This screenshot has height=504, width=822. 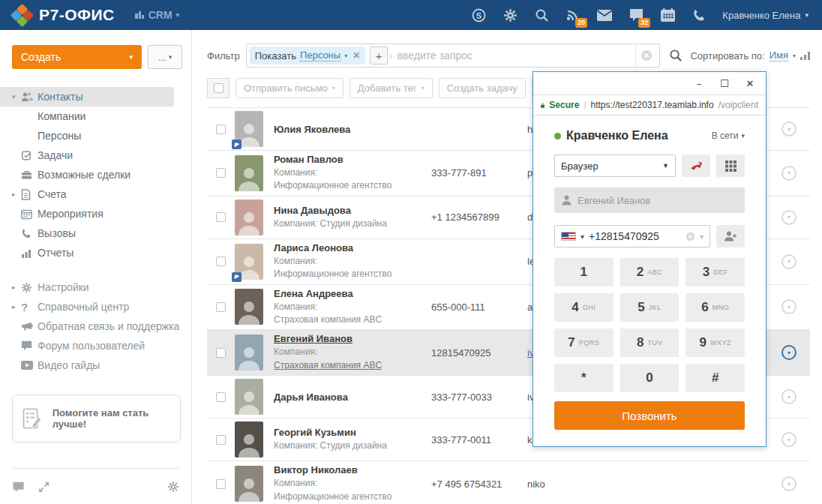 What do you see at coordinates (508, 483) in the screenshot?
I see `contact-row: Виктор НиколаевКомпания:Информационное а…` at bounding box center [508, 483].